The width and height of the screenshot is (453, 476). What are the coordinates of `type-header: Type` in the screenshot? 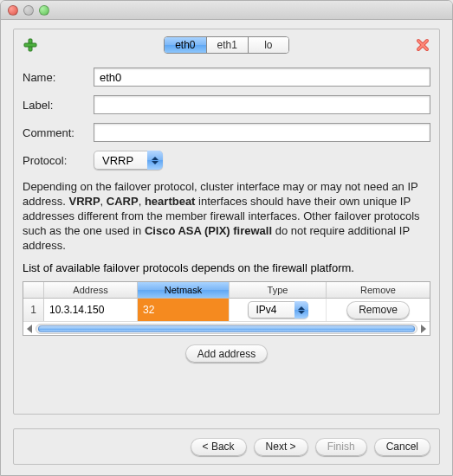 It's located at (278, 291).